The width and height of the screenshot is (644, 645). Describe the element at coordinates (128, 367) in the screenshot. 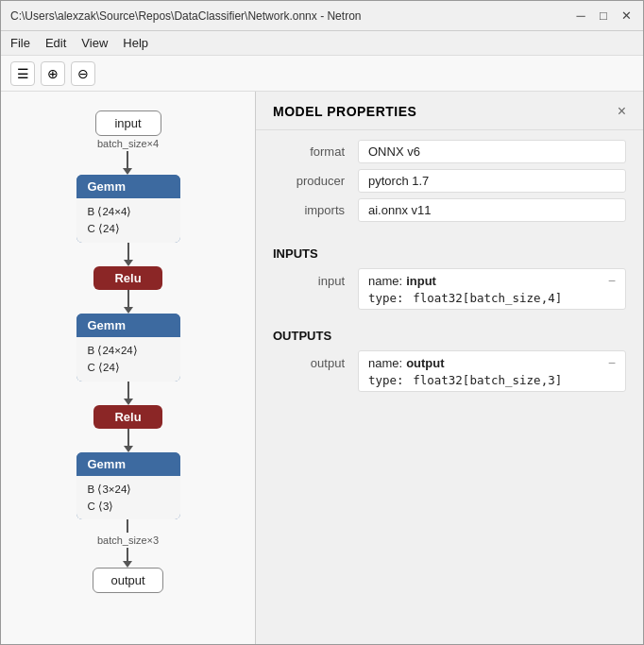

I see `gemm2-C: C ⟨24⟩` at that location.